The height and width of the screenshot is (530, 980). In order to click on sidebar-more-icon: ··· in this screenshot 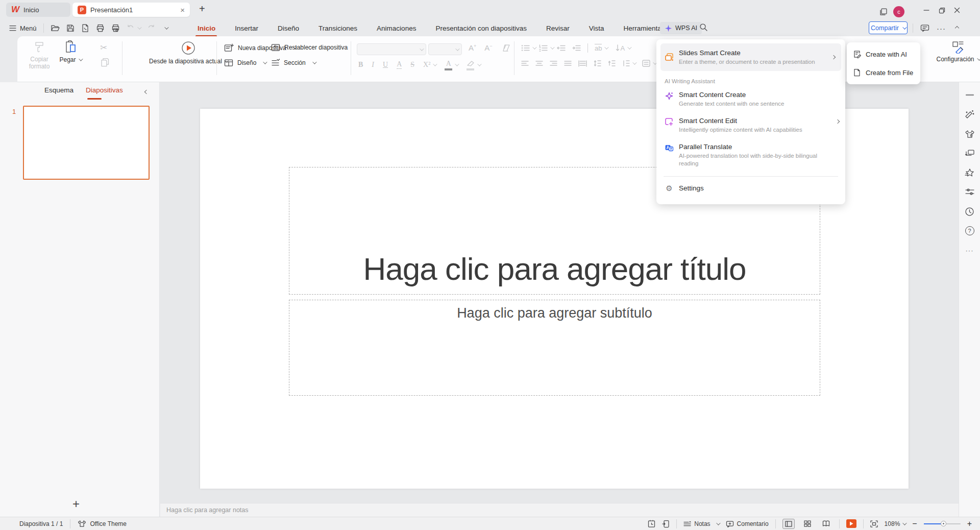, I will do `click(970, 250)`.